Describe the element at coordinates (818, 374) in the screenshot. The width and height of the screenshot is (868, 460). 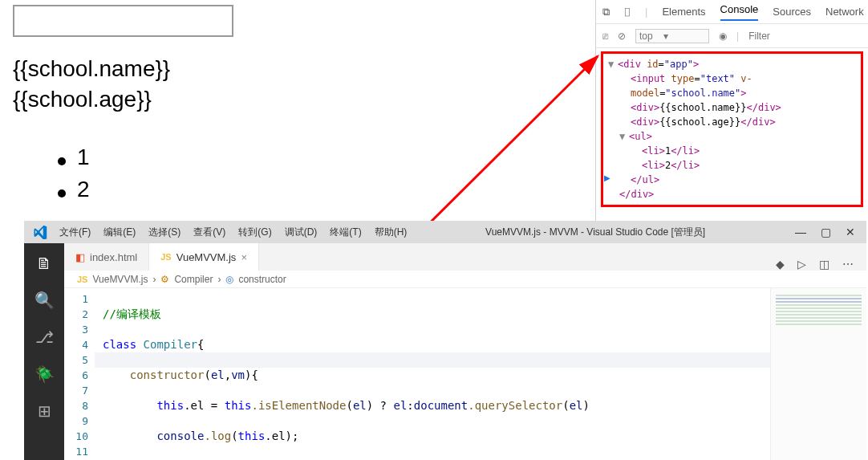
I see `minimap` at that location.